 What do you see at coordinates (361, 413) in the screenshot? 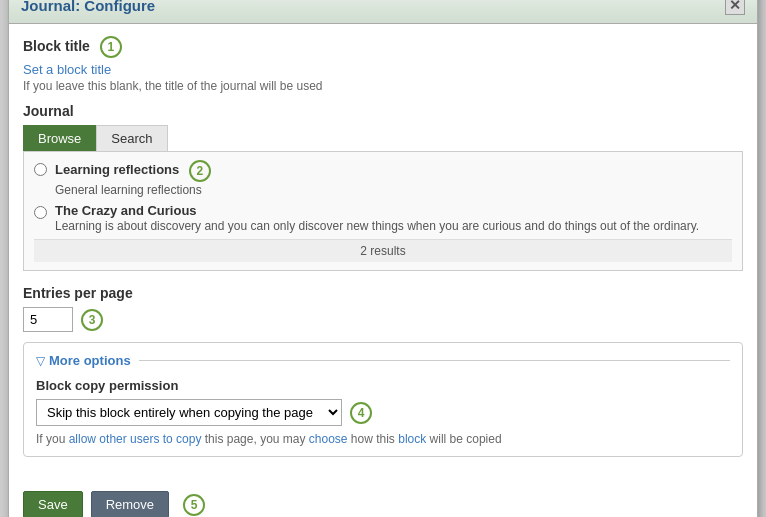
I see `step-4-circle: 4` at bounding box center [361, 413].